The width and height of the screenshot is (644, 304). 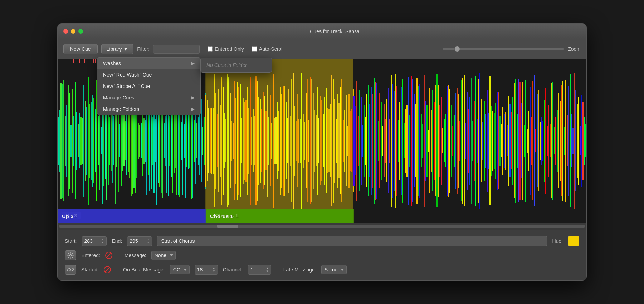 What do you see at coordinates (103, 240) in the screenshot?
I see `start-up-arrow: ▲` at bounding box center [103, 240].